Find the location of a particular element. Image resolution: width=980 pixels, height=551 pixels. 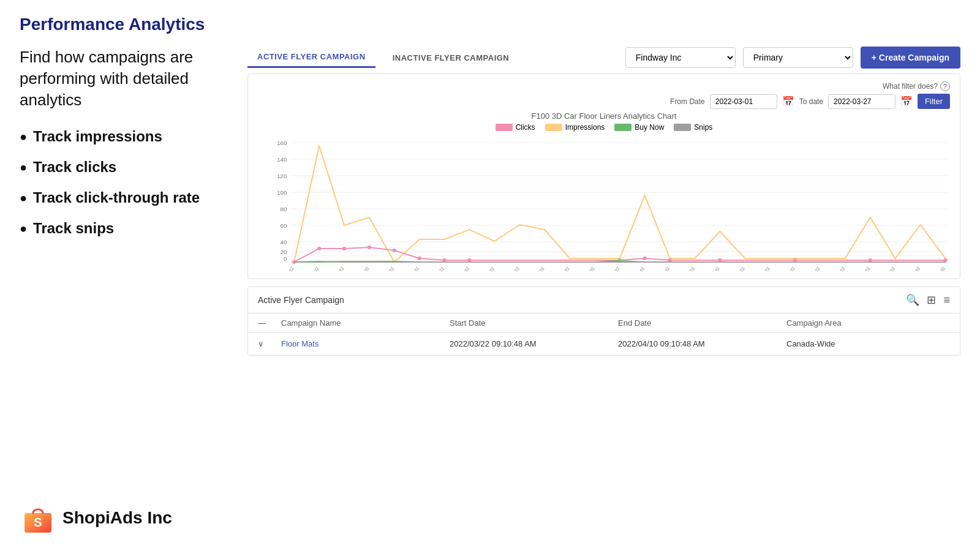

top-bar: ACTIVE FLYER CAMPAIGN INACTIVE FLYER CAM… is located at coordinates (604, 58).